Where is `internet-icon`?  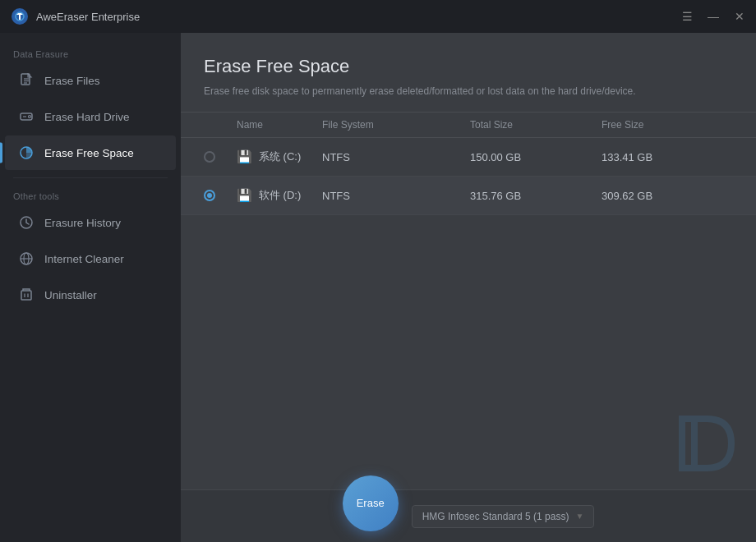 internet-icon is located at coordinates (26, 259).